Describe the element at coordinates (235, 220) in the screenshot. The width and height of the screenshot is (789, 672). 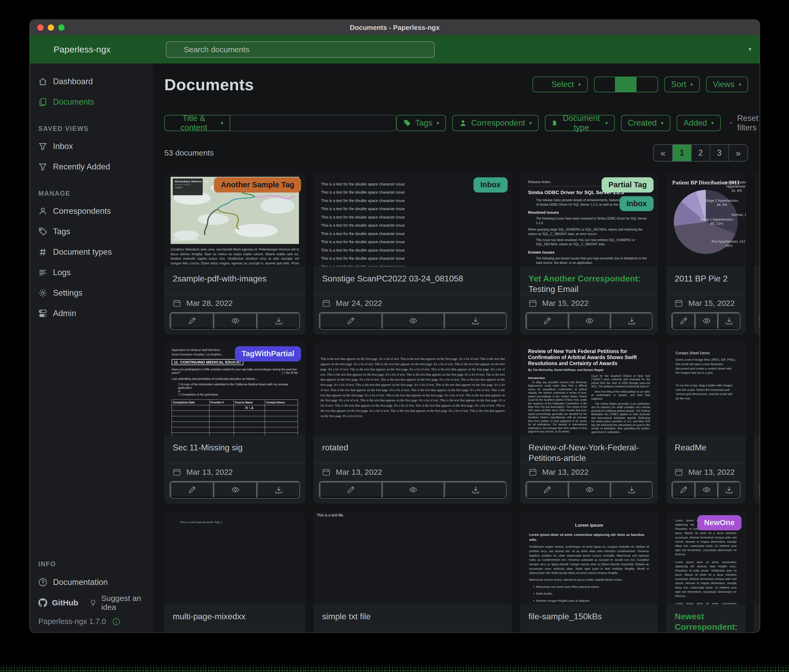
I see `document-thumbnail: Boundary Waters Trip 6 days in BWCA Lege…` at that location.